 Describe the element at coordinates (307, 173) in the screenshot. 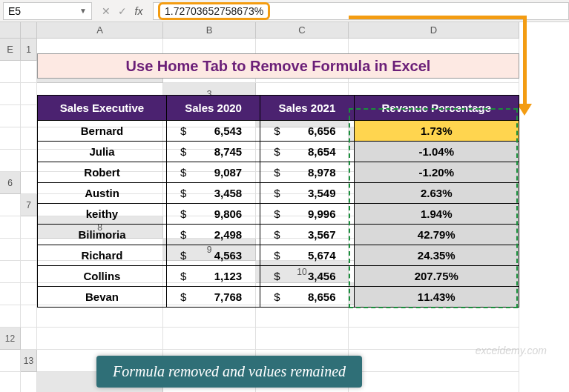

I see `money-cell: $8,978` at that location.